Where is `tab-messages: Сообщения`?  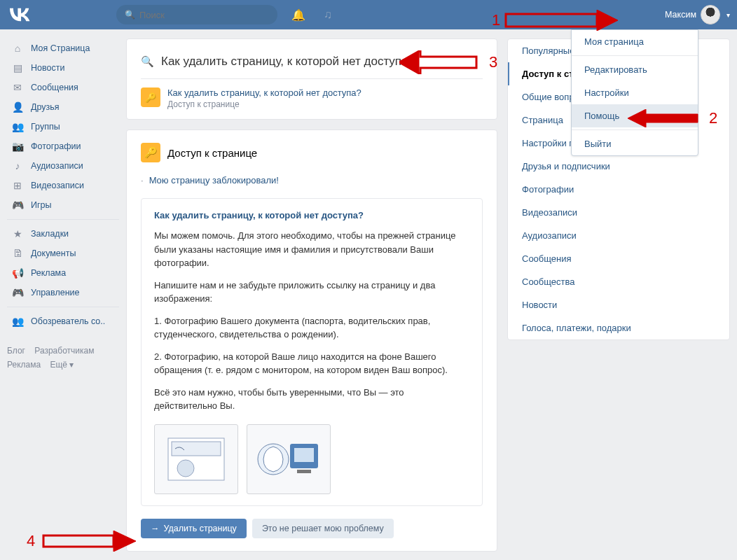 tab-messages: Сообщения is located at coordinates (619, 259).